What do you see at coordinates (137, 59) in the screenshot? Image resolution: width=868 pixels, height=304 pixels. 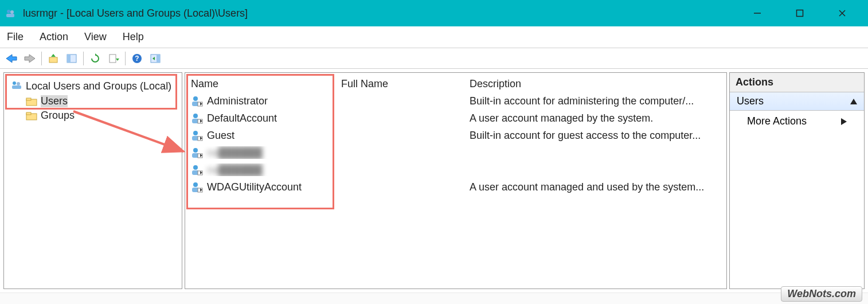 I see `help-button: ?` at bounding box center [137, 59].